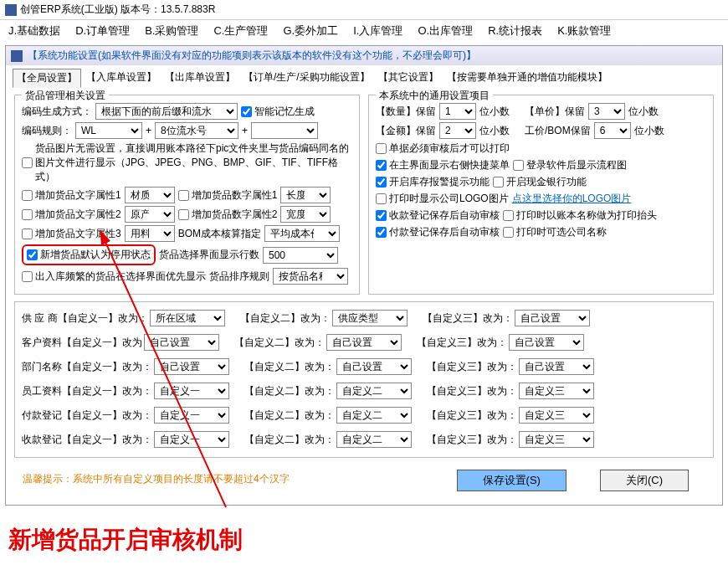  What do you see at coordinates (219, 234) in the screenshot?
I see `label-bom-cost: BOM成本核算指定` at bounding box center [219, 234].